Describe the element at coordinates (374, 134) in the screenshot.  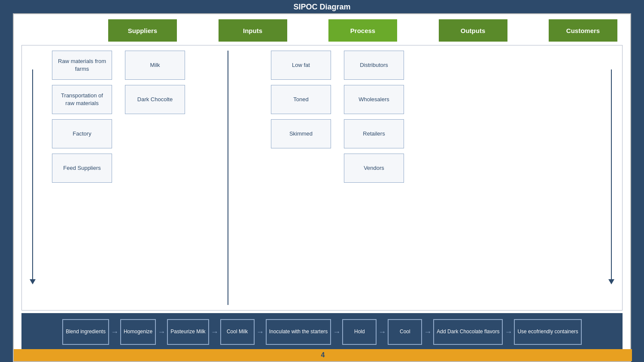
I see `customer-3: Retailers` at that location.